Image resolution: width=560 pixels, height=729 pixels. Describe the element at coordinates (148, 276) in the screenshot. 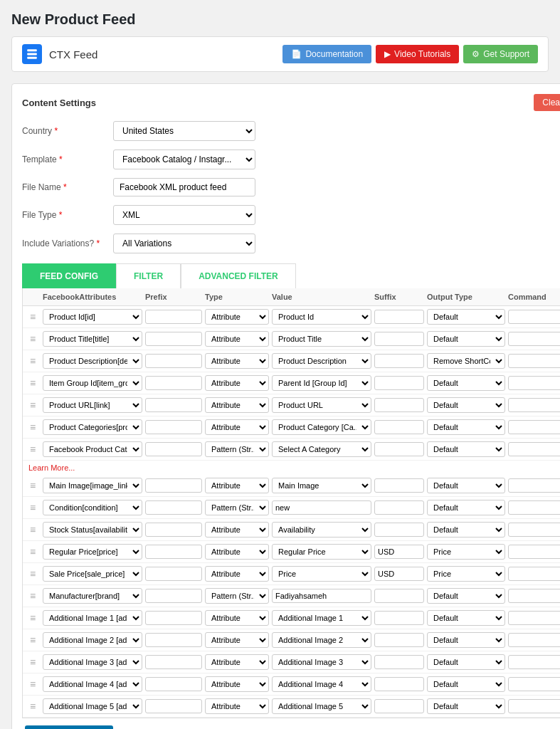

I see `tab-filter: FILTER` at that location.